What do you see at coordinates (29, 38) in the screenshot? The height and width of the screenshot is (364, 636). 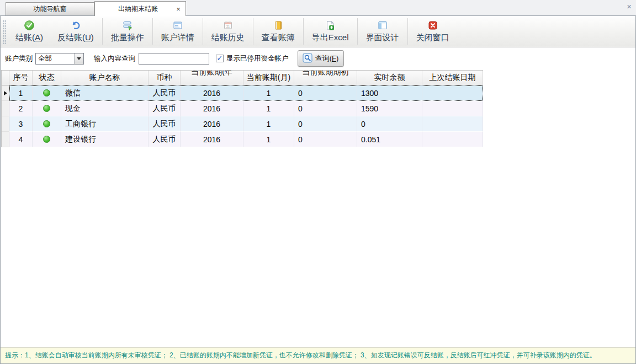 I see `close-period-label: 结账(A)` at bounding box center [29, 38].